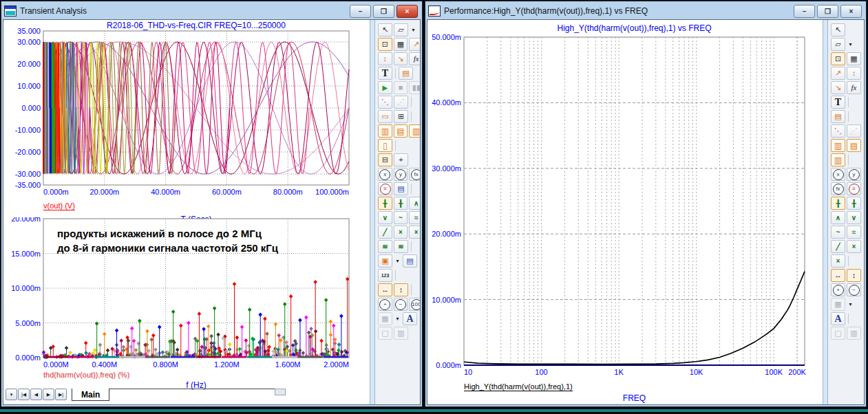  I want to click on horizontal-cursor-toggle-icon: ⊟, so click(385, 160).